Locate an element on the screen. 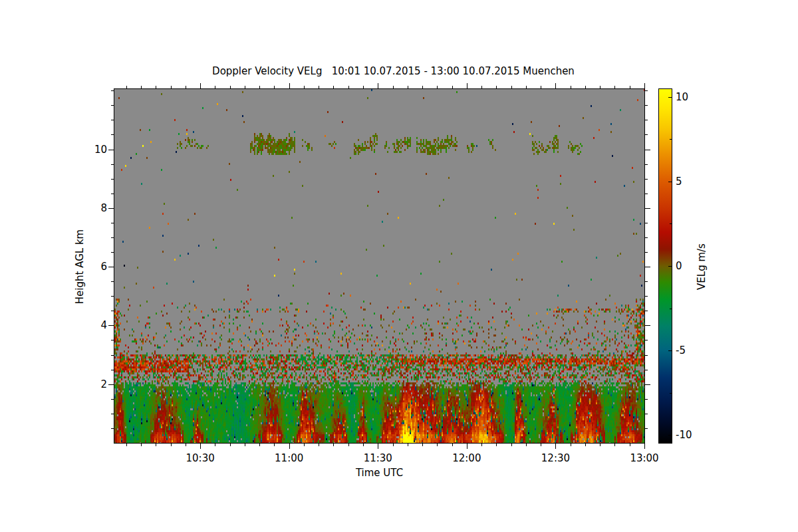 The image size is (798, 532). x-tick-label: 12:00 is located at coordinates (467, 458).